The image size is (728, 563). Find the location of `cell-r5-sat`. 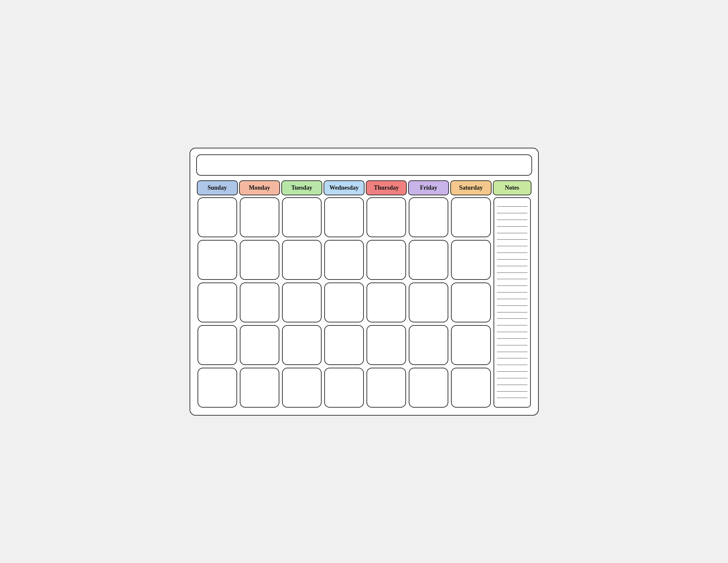

cell-r5-sat is located at coordinates (471, 388).